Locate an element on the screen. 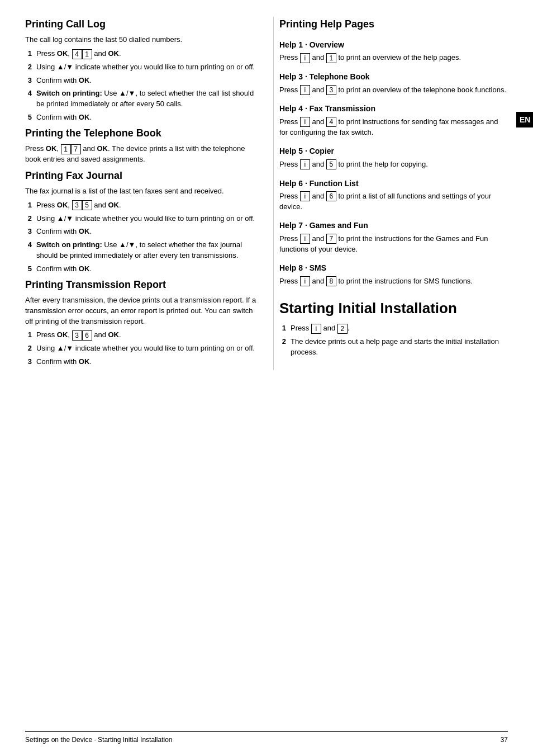  subsection-text-help6: Press i and 6 to print a list of all fun… is located at coordinates (393, 202).